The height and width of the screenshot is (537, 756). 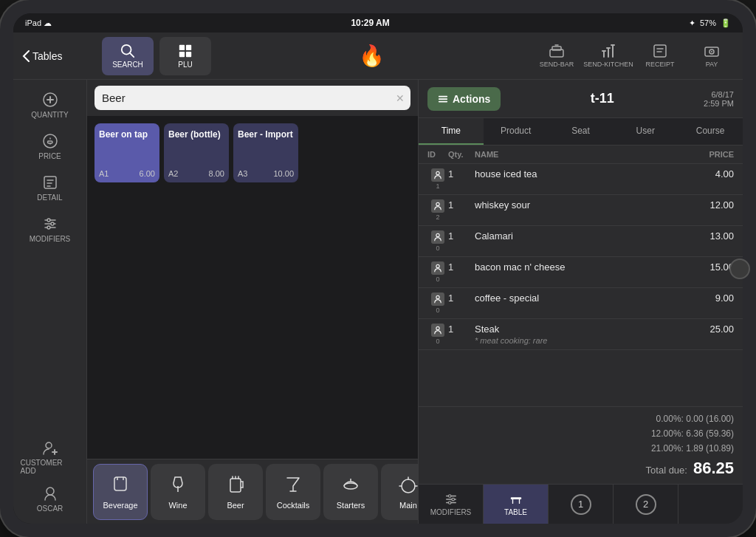 What do you see at coordinates (726, 24) in the screenshot?
I see `battery-icon: 🔋` at bounding box center [726, 24].